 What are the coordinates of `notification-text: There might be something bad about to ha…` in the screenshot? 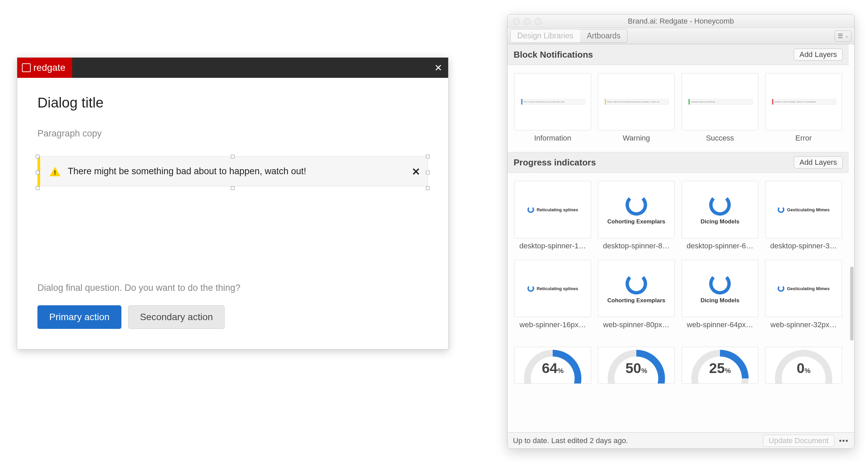 It's located at (187, 171).